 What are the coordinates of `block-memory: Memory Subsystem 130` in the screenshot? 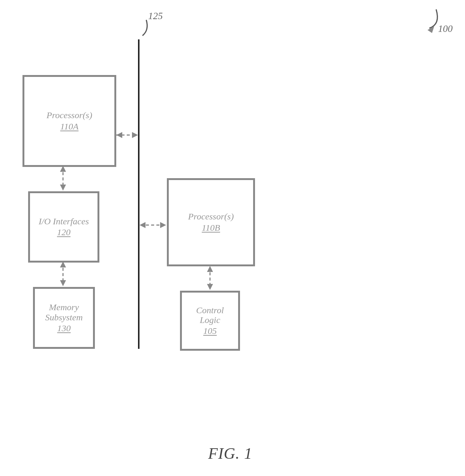 It's located at (64, 318).